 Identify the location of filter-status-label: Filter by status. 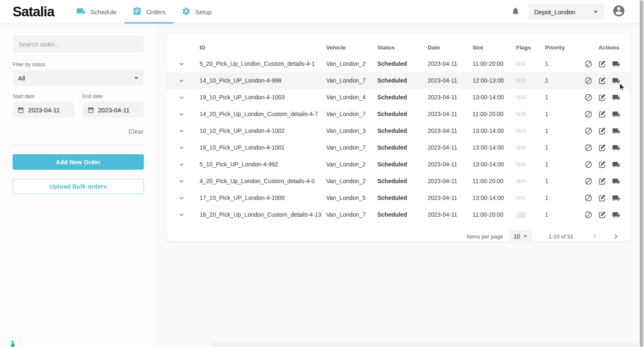
(78, 65).